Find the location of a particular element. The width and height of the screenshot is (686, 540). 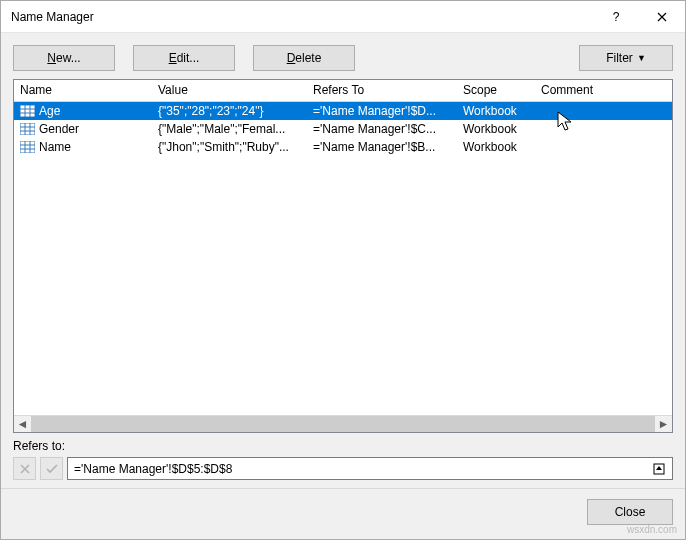

cell-name: Age is located at coordinates (83, 111).